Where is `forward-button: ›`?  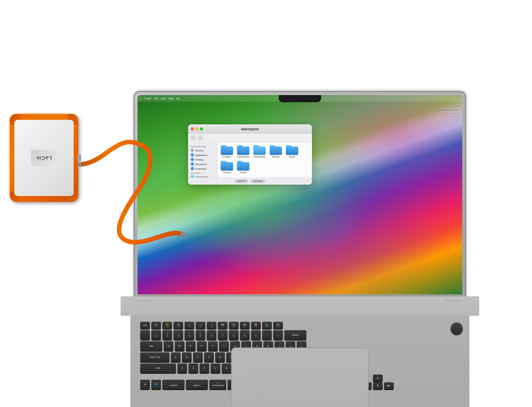 forward-button: › is located at coordinates (200, 138).